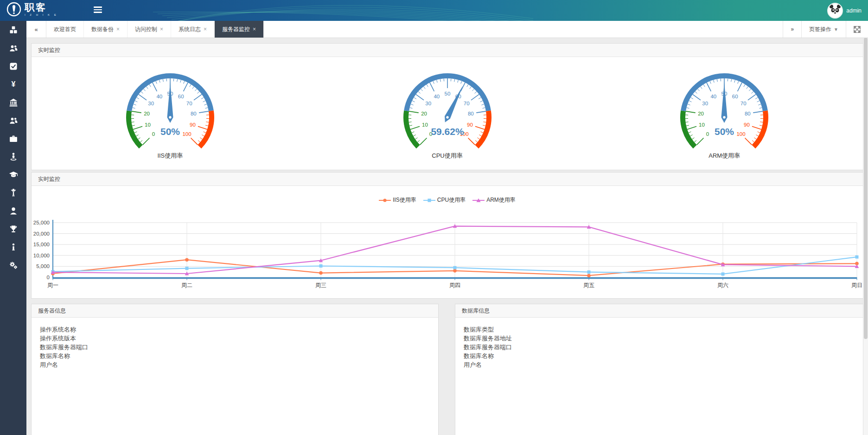 The height and width of the screenshot is (435, 868). Describe the element at coordinates (36, 29) in the screenshot. I see `tabs-scroll-left-button: «` at that location.